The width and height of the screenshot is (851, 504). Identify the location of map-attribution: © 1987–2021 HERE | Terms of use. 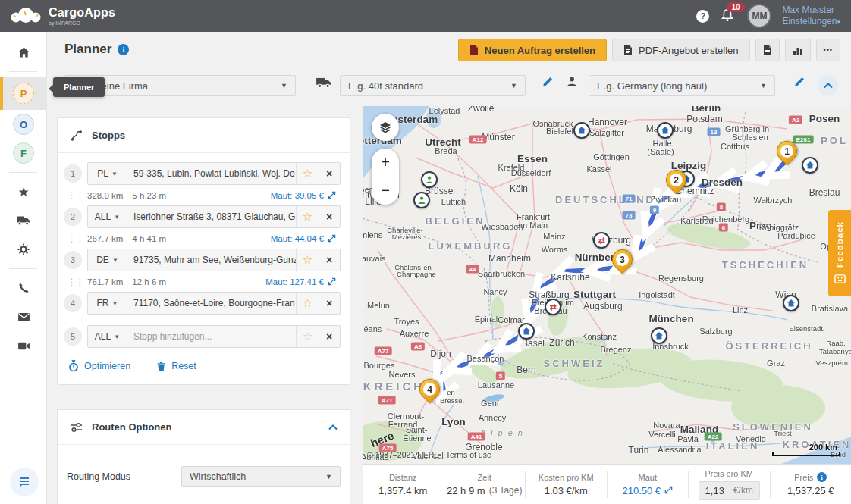
(429, 455).